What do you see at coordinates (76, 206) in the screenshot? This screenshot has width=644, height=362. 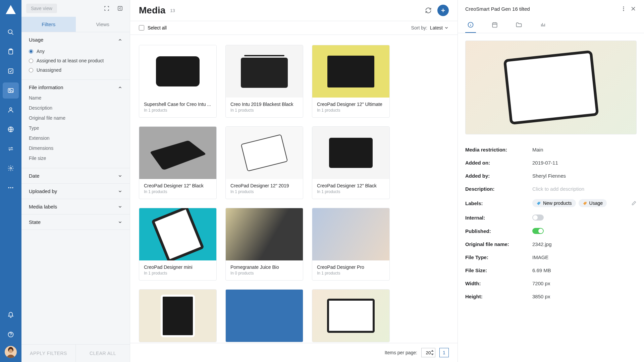 I see `filter-medialabels-header: Media labels` at bounding box center [76, 206].